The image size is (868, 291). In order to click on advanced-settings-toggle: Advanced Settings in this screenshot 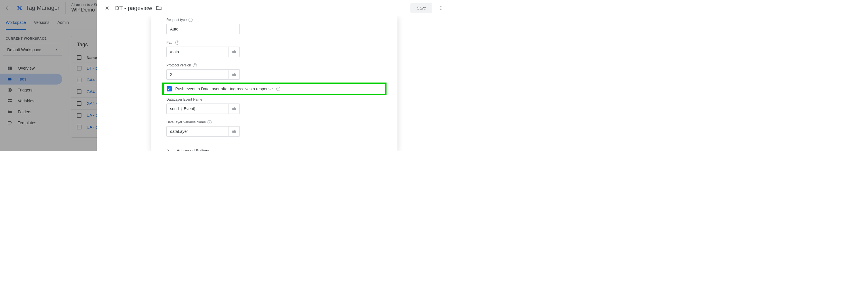, I will do `click(274, 147)`.